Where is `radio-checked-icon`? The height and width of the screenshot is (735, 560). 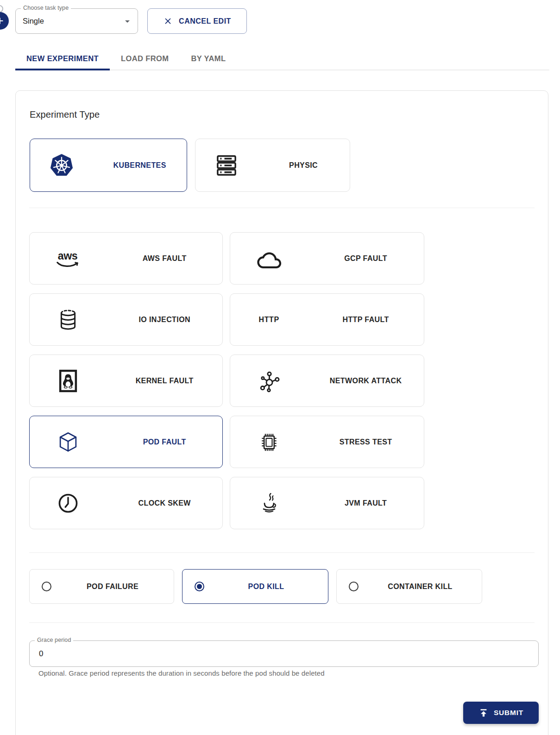
radio-checked-icon is located at coordinates (199, 587).